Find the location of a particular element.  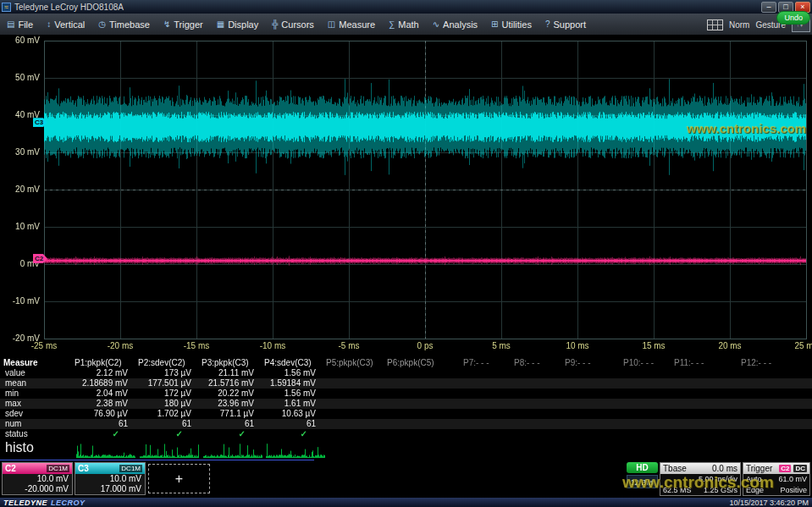

menu-item-label: Vertical is located at coordinates (69, 25).